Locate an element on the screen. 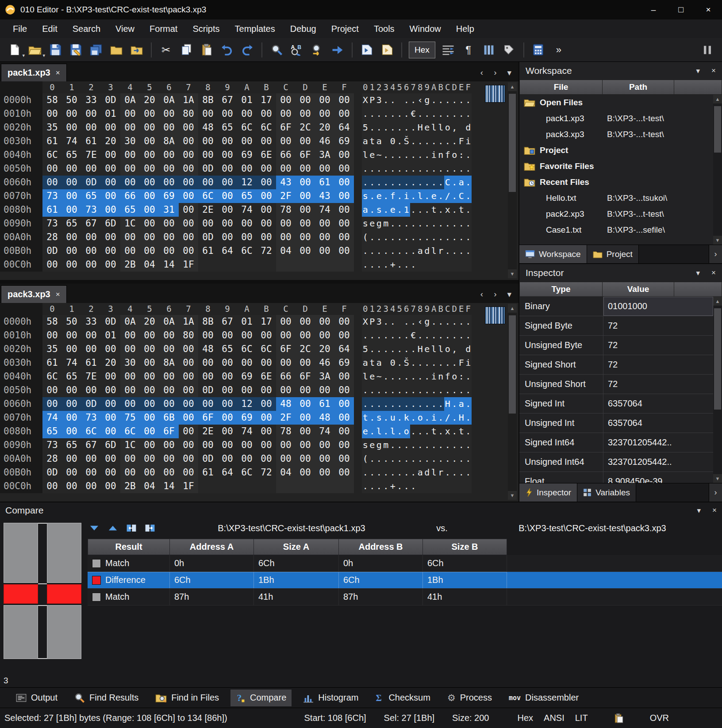  compare-map is located at coordinates (44, 603).